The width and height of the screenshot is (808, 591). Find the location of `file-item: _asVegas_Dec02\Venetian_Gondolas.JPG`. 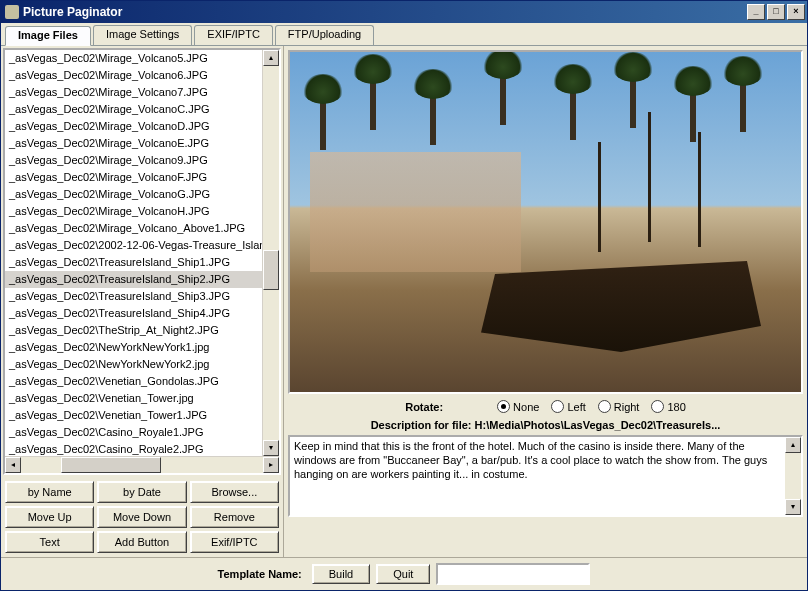

file-item: _asVegas_Dec02\Venetian_Gondolas.JPG is located at coordinates (134, 382).